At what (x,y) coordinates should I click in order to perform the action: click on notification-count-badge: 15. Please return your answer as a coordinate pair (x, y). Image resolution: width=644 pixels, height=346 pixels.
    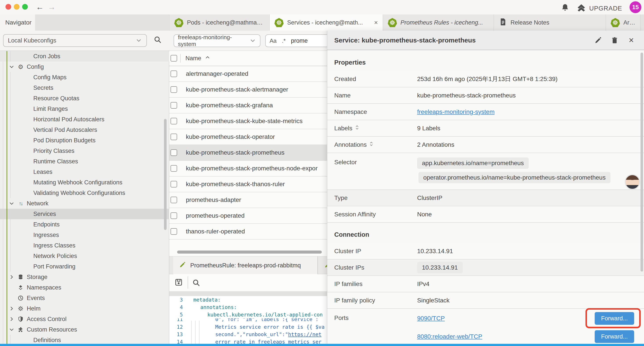
    Looking at the image, I should click on (636, 7).